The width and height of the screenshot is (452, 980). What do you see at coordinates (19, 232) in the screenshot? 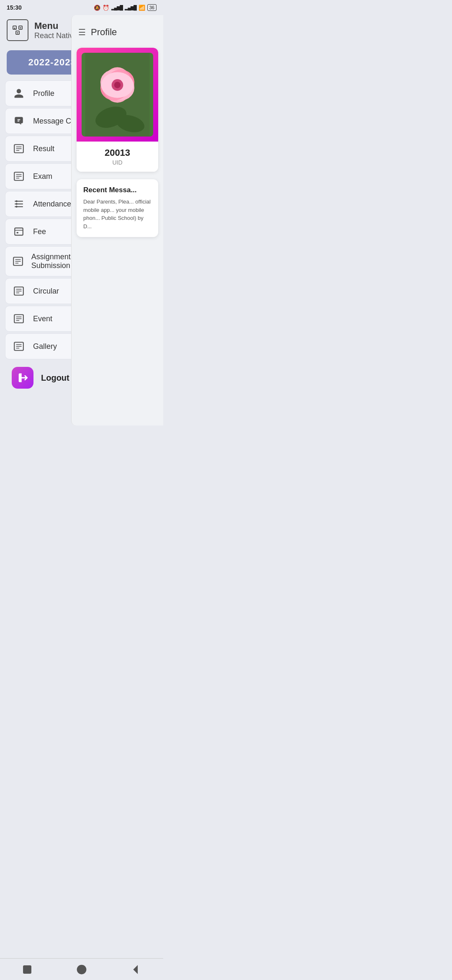
I see `fee-icon` at bounding box center [19, 232].